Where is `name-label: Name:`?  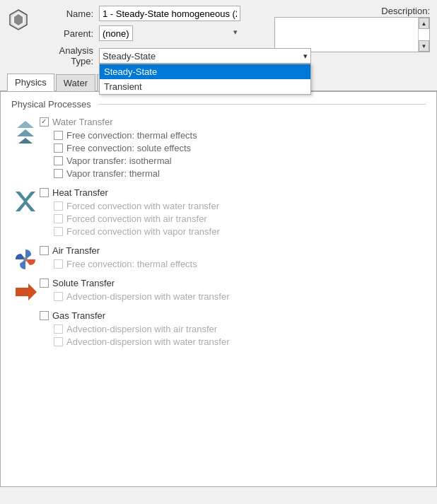
name-label: Name: is located at coordinates (67, 14).